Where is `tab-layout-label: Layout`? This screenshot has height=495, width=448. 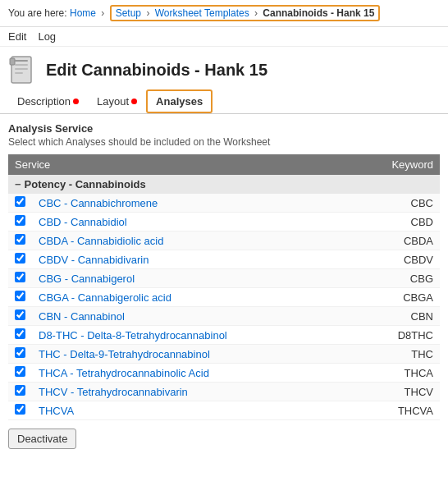 tab-layout-label: Layout is located at coordinates (113, 102).